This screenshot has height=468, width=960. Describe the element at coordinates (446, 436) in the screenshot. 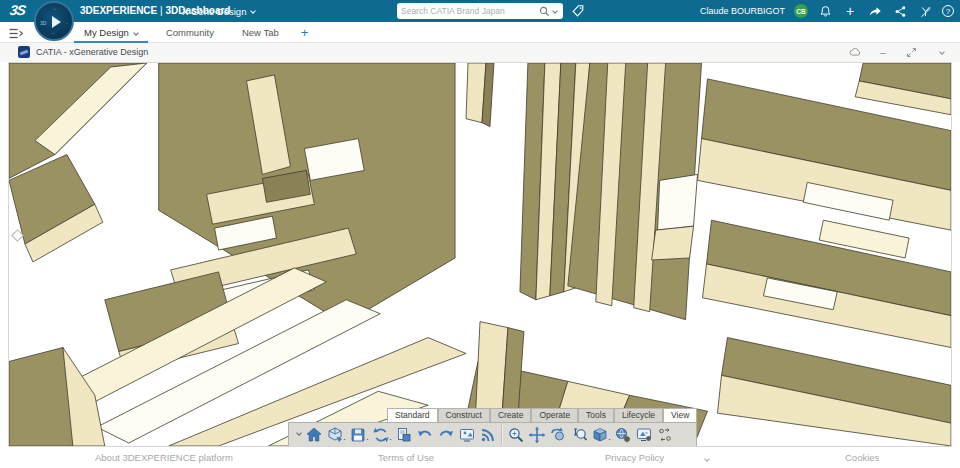

I see `redo-button` at that location.